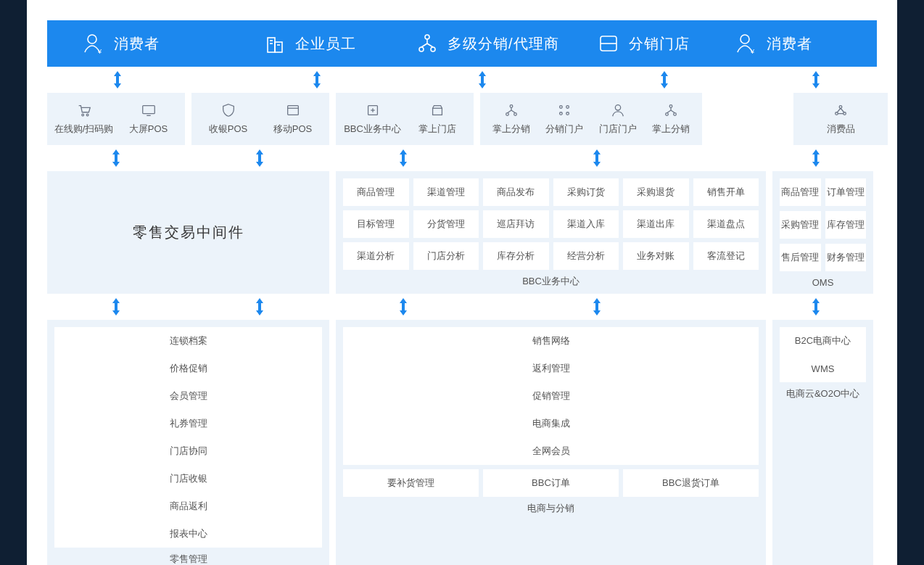  I want to click on tool-palm-dist-a: 掌上分销, so click(511, 119).